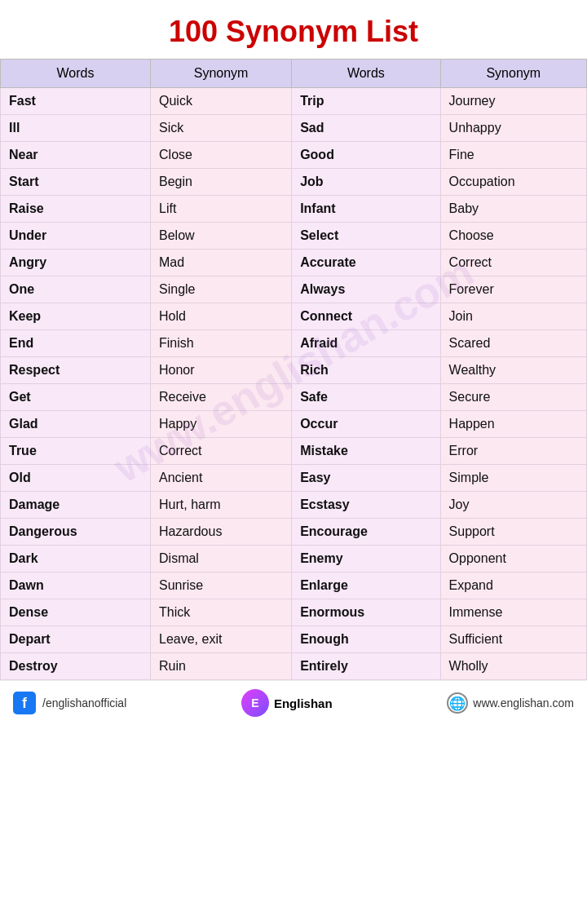 The image size is (587, 924). What do you see at coordinates (76, 586) in the screenshot?
I see `word-cell: Dawn` at bounding box center [76, 586].